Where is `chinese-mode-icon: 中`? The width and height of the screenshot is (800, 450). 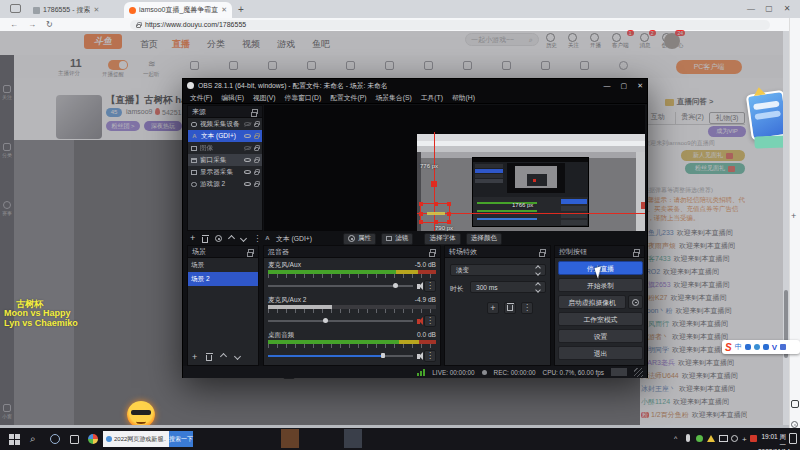
chinese-mode-icon: 中 is located at coordinates (738, 347).